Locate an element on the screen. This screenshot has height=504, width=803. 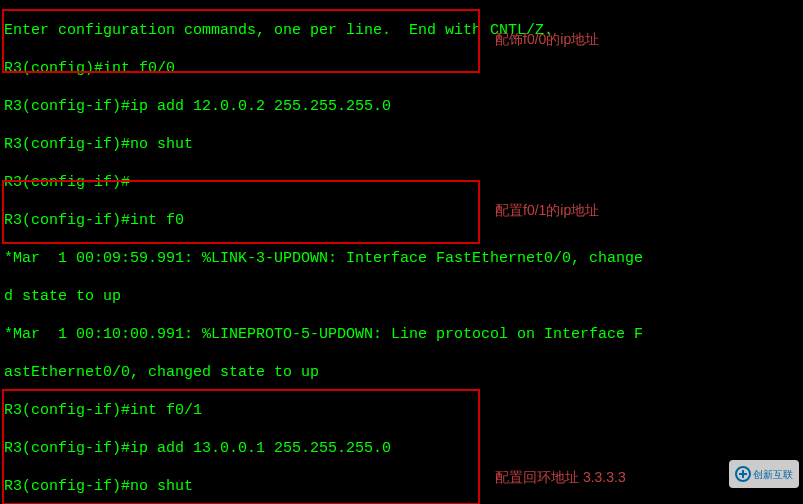
cli-line: Enter configuration commands, one per li… is located at coordinates (402, 30).